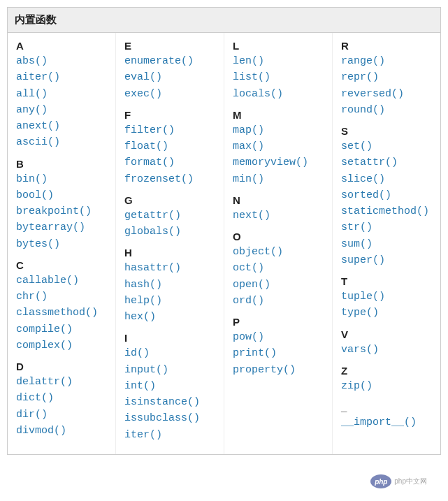 The image size is (448, 501). What do you see at coordinates (388, 313) in the screenshot?
I see `function-link: type()` at bounding box center [388, 313].